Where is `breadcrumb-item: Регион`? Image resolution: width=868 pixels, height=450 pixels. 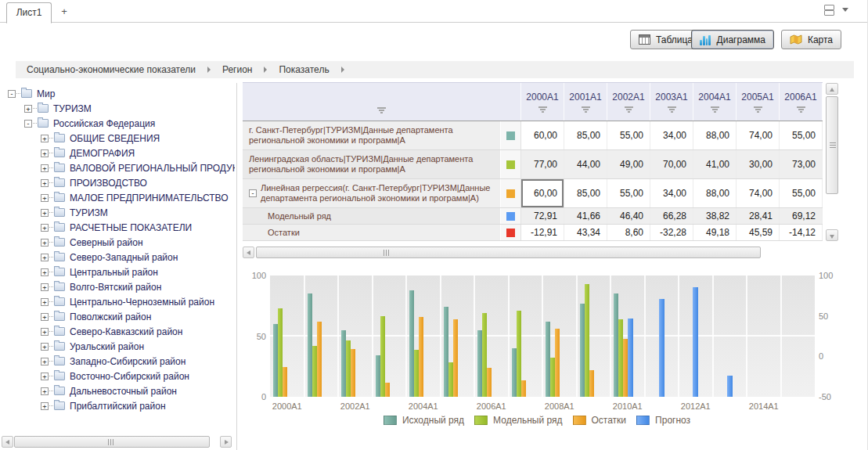 breadcrumb-item: Регион is located at coordinates (238, 70).